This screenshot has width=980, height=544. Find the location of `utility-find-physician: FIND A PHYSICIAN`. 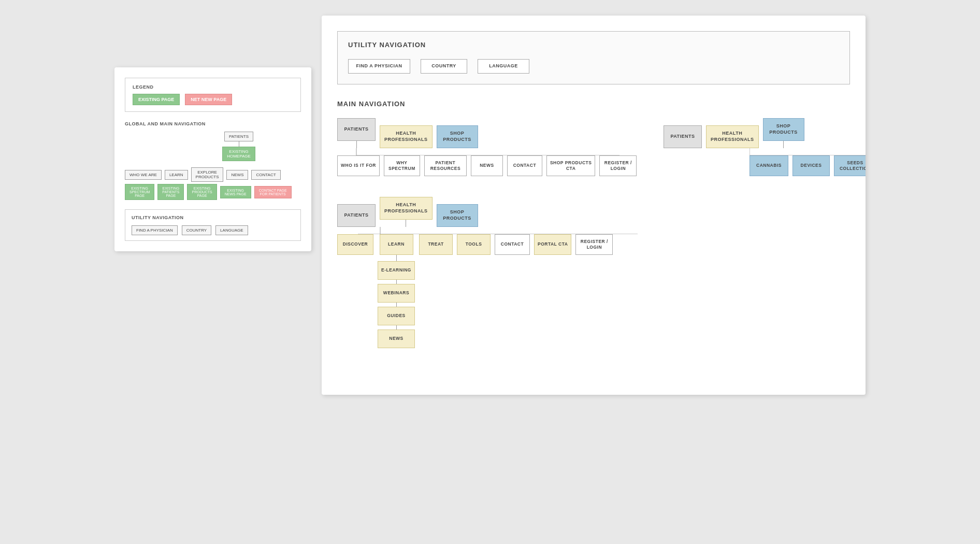

utility-find-physician: FIND A PHYSICIAN is located at coordinates (379, 66).